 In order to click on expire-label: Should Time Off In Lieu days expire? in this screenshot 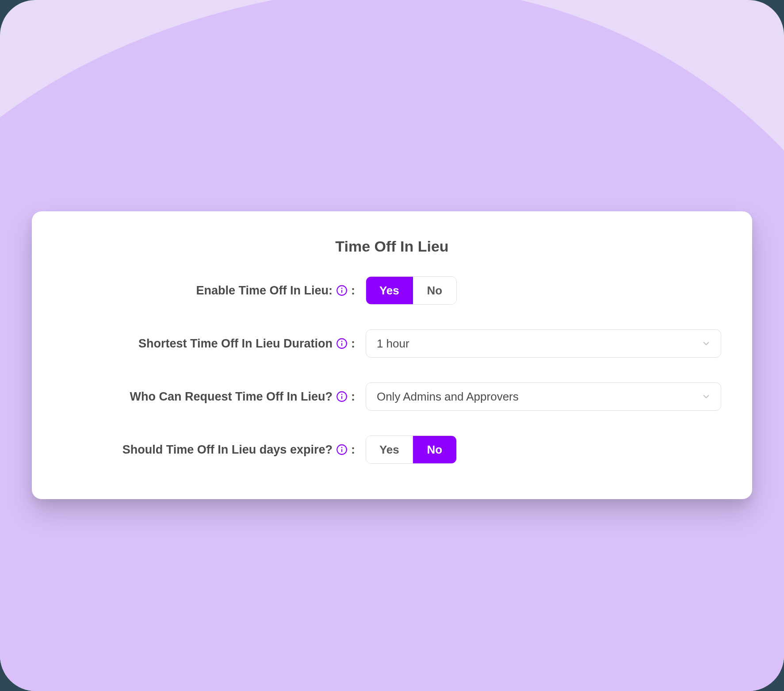, I will do `click(227, 450)`.